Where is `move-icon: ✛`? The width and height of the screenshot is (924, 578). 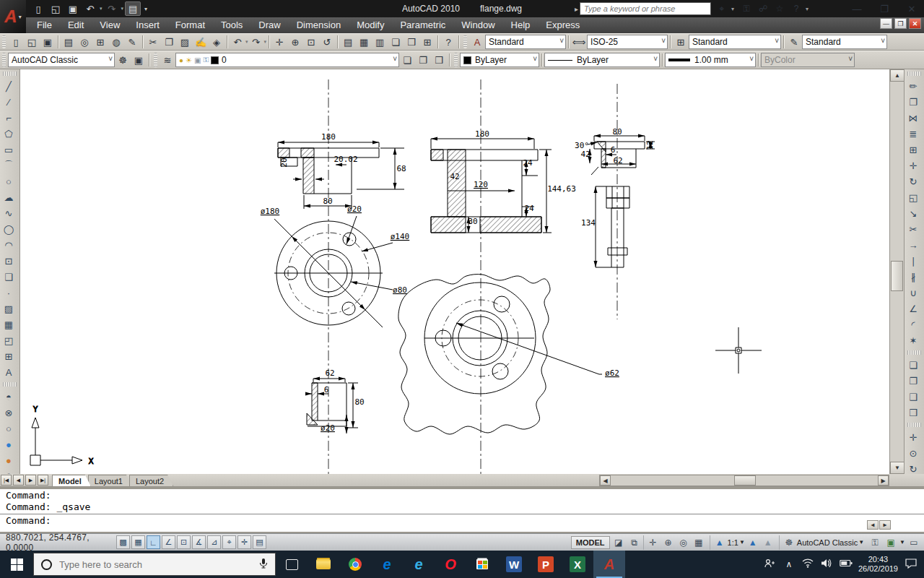 move-icon: ✛ is located at coordinates (913, 165).